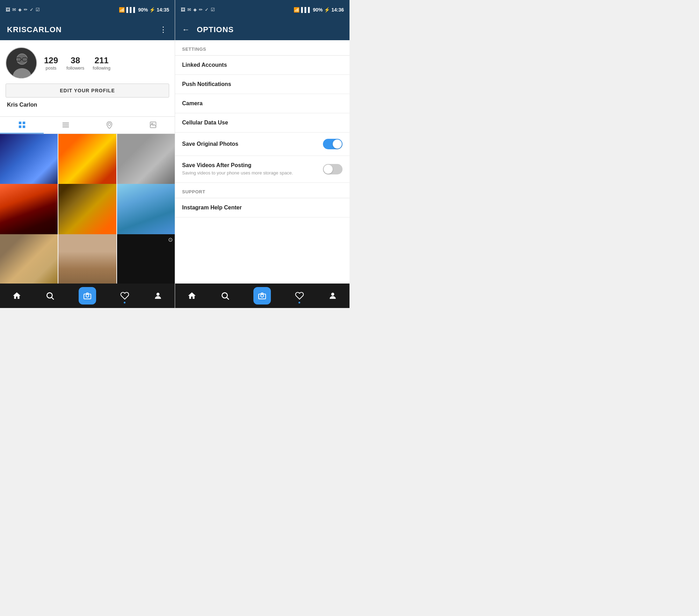 This screenshot has width=699, height=616. I want to click on save-original-photos-item: Save Original Photos, so click(262, 144).